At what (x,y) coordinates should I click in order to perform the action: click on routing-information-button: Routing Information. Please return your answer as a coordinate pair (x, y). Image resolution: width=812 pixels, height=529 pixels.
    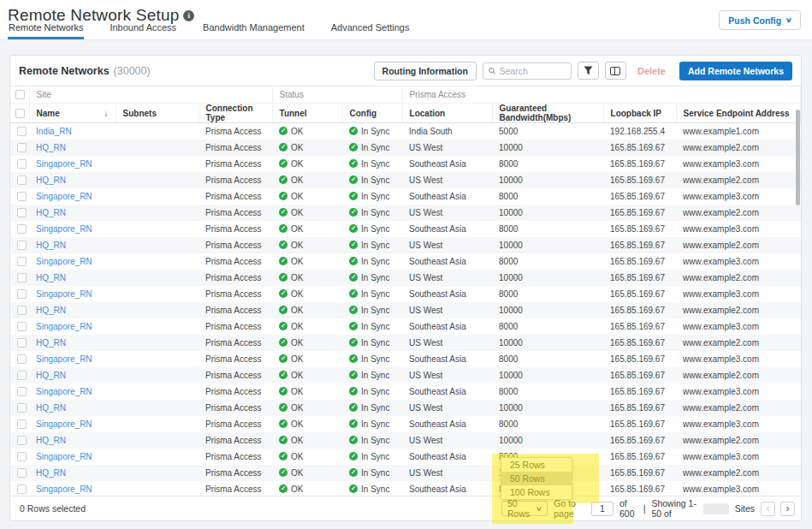
    Looking at the image, I should click on (425, 71).